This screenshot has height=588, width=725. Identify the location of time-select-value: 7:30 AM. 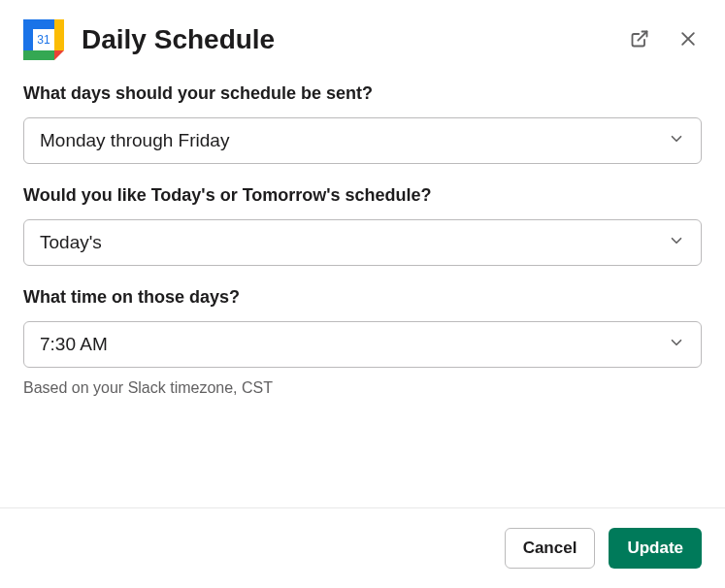
(74, 344).